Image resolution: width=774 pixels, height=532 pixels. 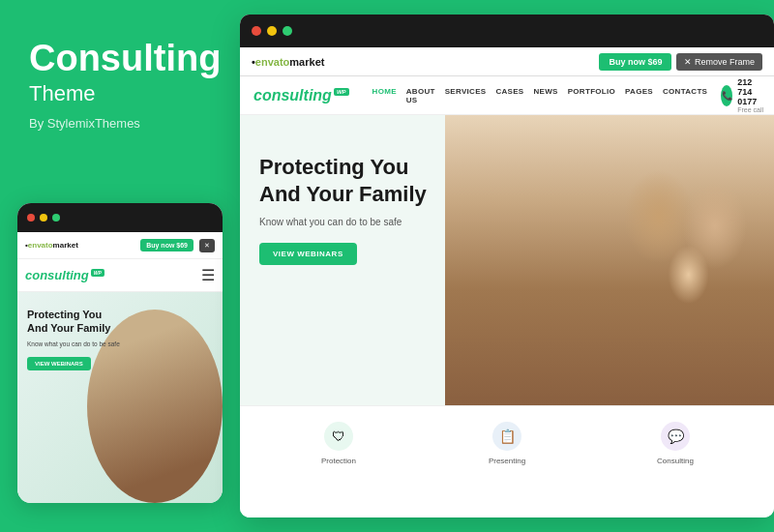 I want to click on theme-subtitle: Theme, so click(x=120, y=94).